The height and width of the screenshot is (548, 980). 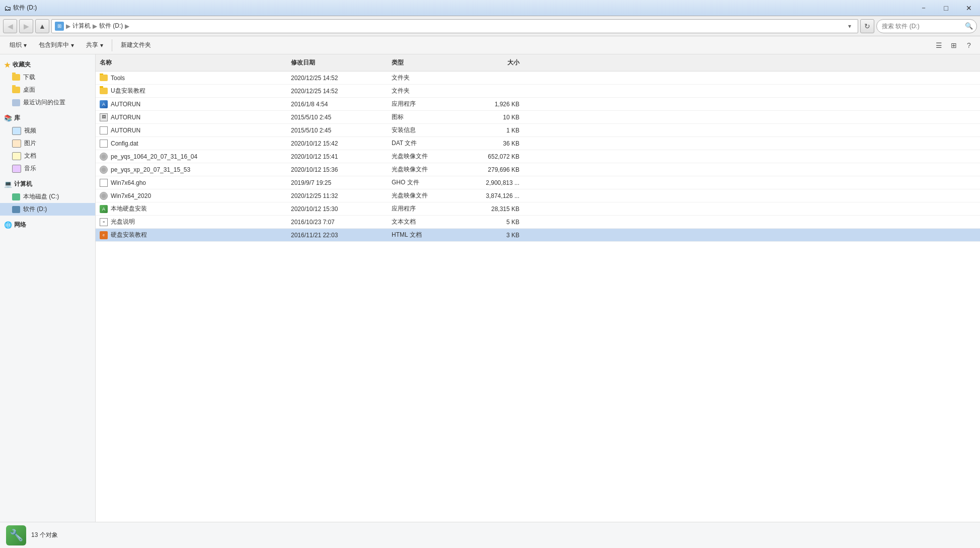 What do you see at coordinates (425, 235) in the screenshot?
I see `file-type: HTML 文档` at bounding box center [425, 235].